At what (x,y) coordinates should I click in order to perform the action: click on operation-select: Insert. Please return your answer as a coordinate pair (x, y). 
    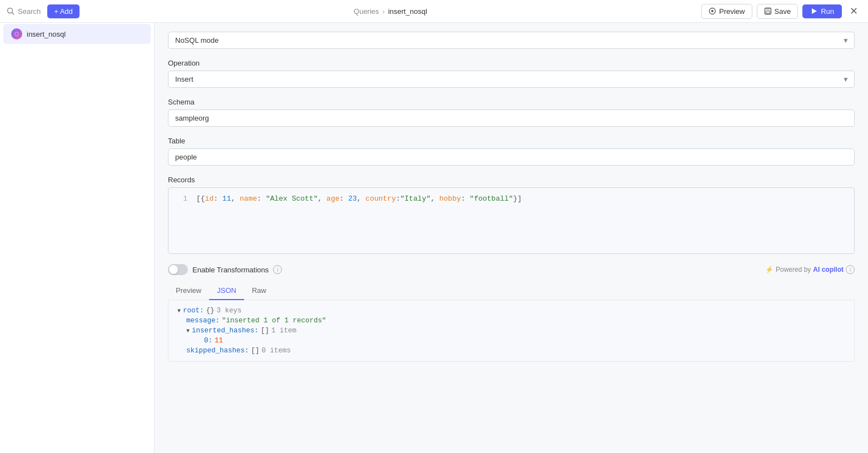
    Looking at the image, I should click on (512, 79).